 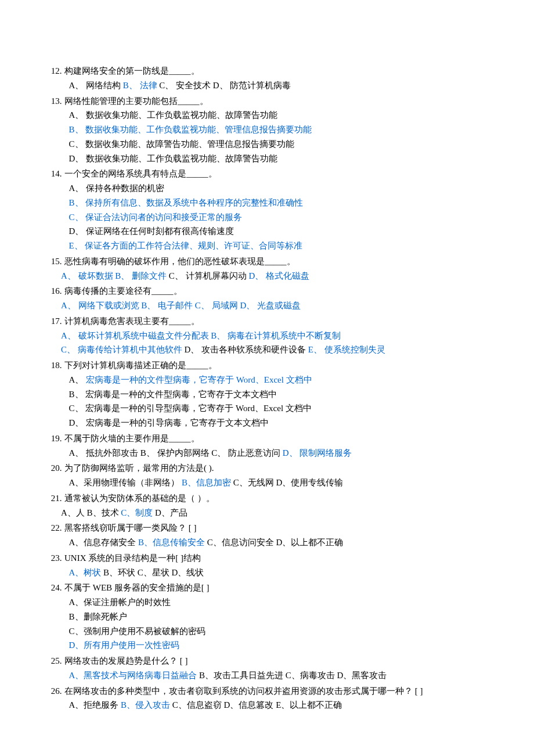 I want to click on option-line: A、 宏病毒是一种的文件型病毒，它寄存于 Word、Excel 文档中, so click(x=267, y=380).